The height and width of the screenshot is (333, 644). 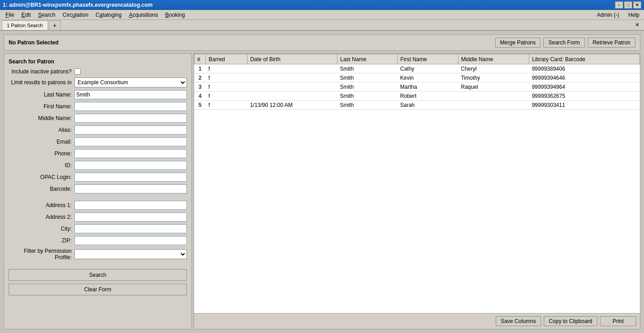 I want to click on menu-edit: Edit, so click(x=26, y=15).